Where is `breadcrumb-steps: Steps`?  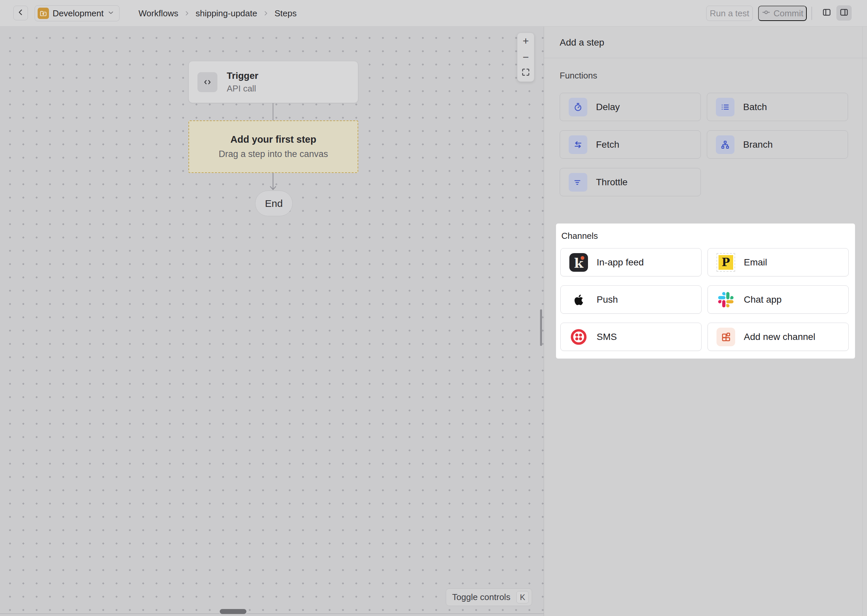
breadcrumb-steps: Steps is located at coordinates (285, 14).